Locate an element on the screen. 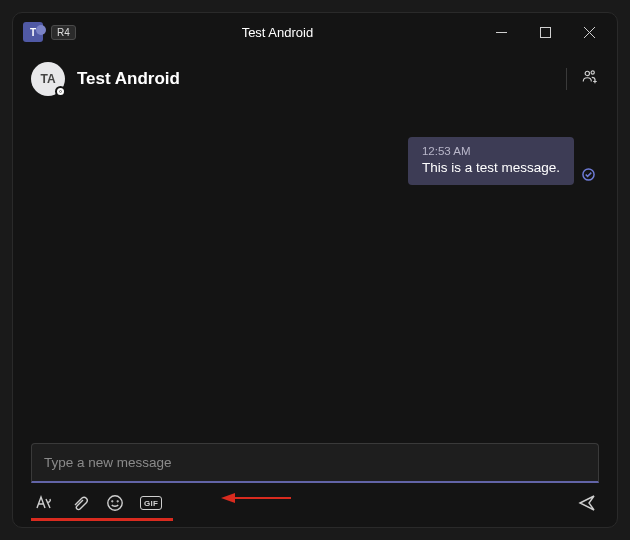 This screenshot has width=630, height=540. avatar-initials: TA is located at coordinates (48, 79).